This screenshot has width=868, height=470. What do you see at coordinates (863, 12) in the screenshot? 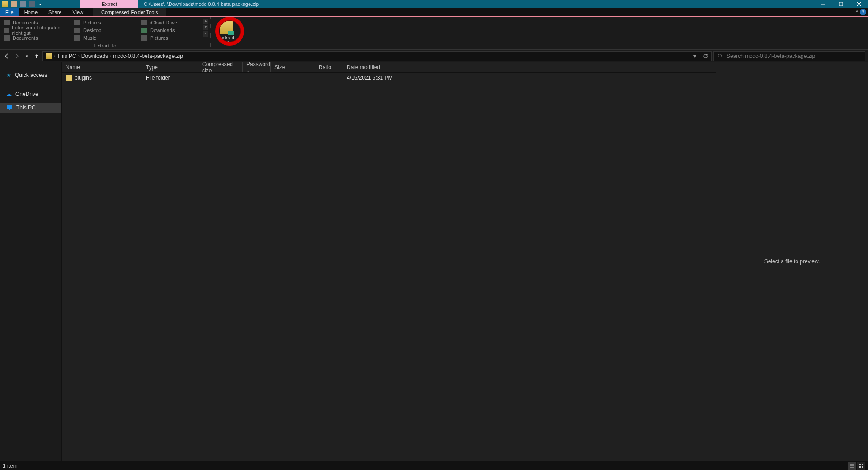
I see `help-button: ?` at bounding box center [863, 12].